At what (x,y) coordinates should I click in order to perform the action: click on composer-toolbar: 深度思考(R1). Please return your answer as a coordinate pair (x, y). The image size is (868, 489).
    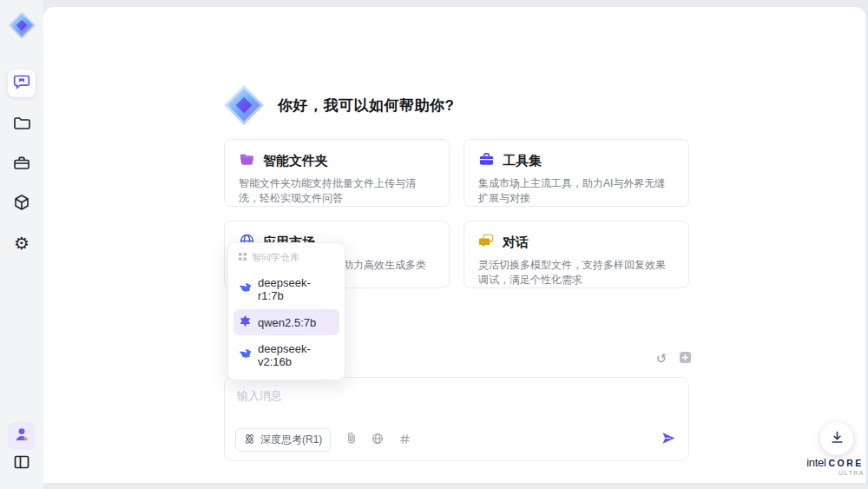
    Looking at the image, I should click on (457, 439).